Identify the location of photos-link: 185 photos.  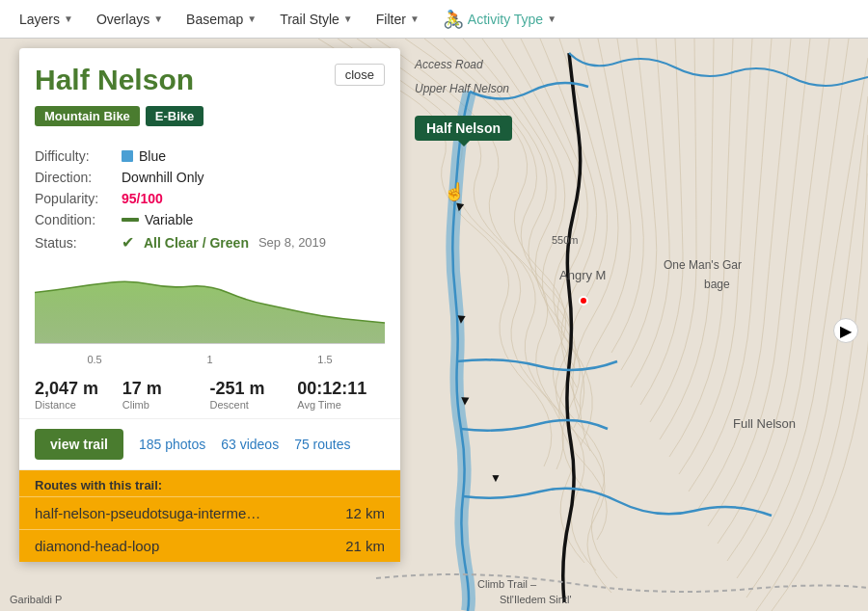
(172, 444).